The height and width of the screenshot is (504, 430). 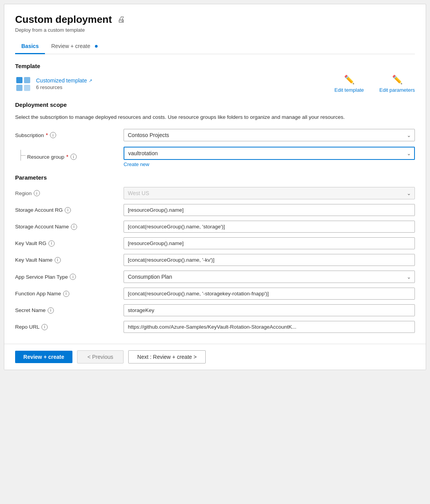 I want to click on subscription-select: Contoso Projects, so click(x=269, y=135).